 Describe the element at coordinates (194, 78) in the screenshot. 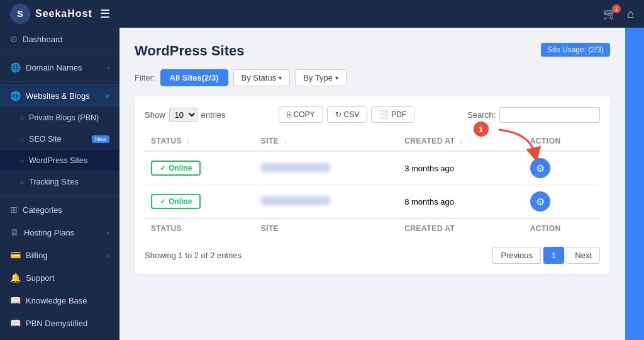

I see `all-sites-filter-button: All Sites(2/3)` at that location.